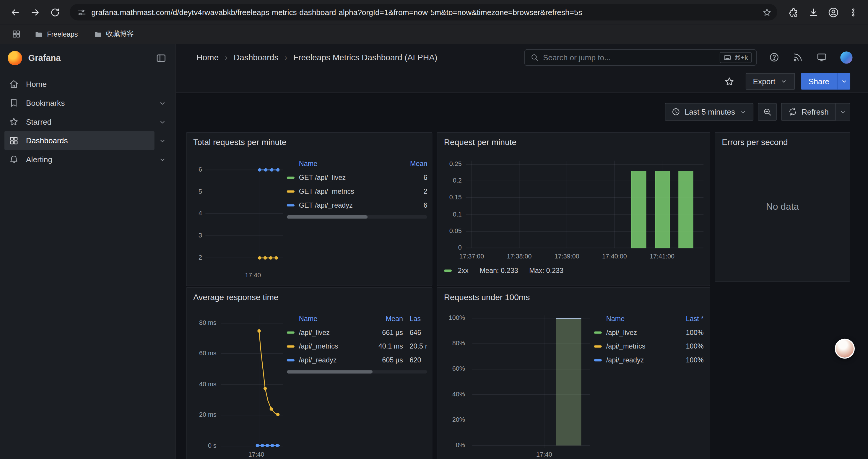 This screenshot has width=868, height=459. What do you see at coordinates (424, 12) in the screenshot?
I see `address-bar` at bounding box center [424, 12].